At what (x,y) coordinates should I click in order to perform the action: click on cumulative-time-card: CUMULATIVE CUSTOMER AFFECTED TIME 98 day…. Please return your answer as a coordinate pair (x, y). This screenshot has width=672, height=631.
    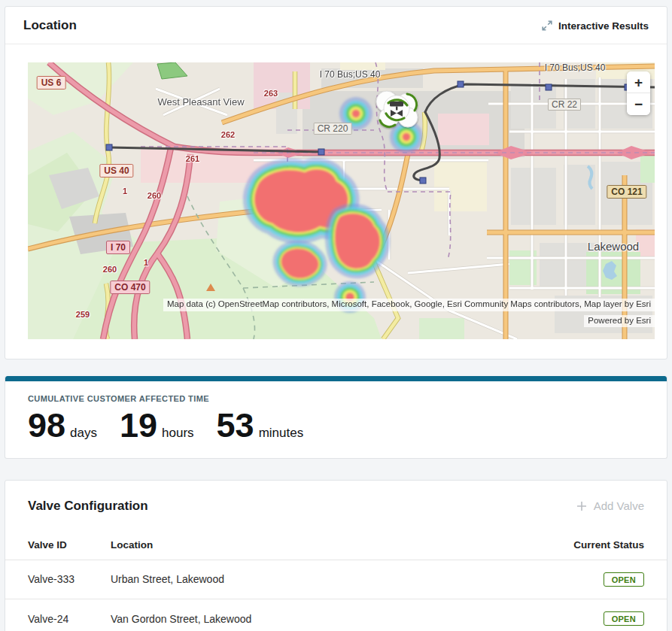
    Looking at the image, I should click on (336, 417).